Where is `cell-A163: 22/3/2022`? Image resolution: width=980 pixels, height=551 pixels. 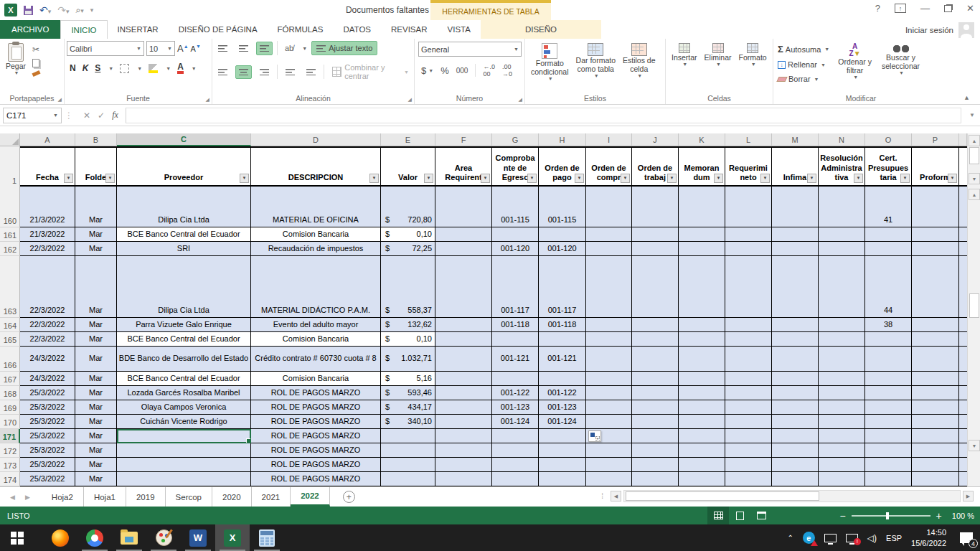 cell-A163: 22/3/2022 is located at coordinates (47, 287).